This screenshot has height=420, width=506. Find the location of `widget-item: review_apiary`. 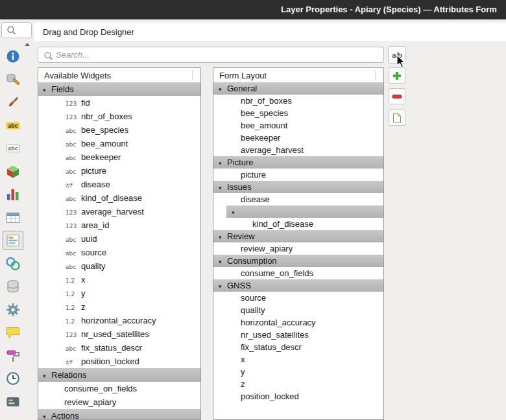

widget-item: review_apiary is located at coordinates (119, 402).